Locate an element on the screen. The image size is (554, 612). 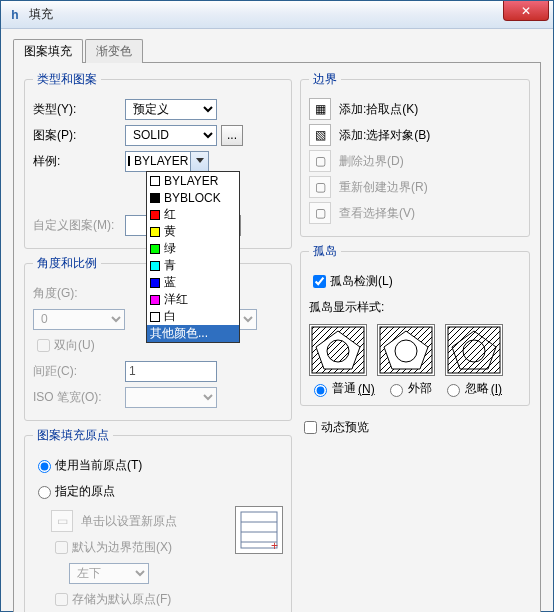
checkbox-dynamic-preview is located at coordinates (310, 428).